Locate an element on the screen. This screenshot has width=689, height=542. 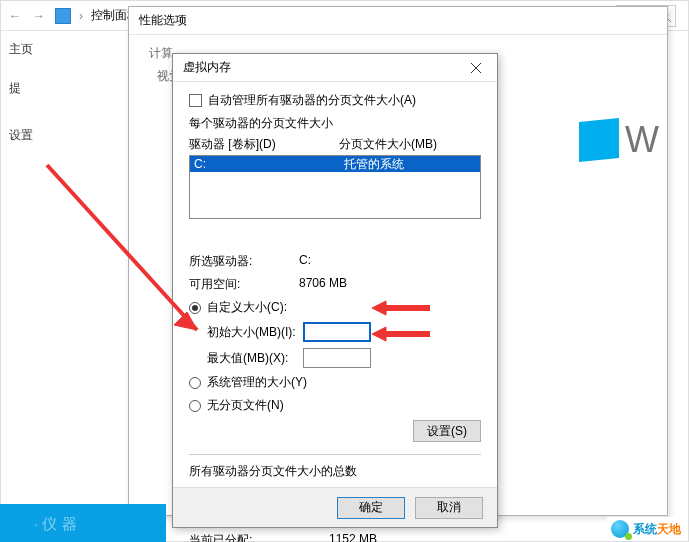
cancel-button: 取消 is located at coordinates (449, 508).